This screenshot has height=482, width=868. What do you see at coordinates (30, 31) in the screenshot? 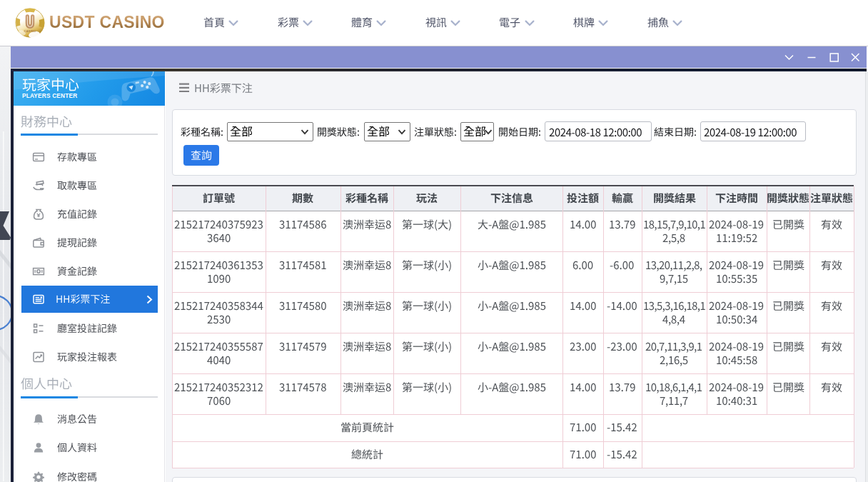
I see `svg-text: CASINO` at bounding box center [30, 31].